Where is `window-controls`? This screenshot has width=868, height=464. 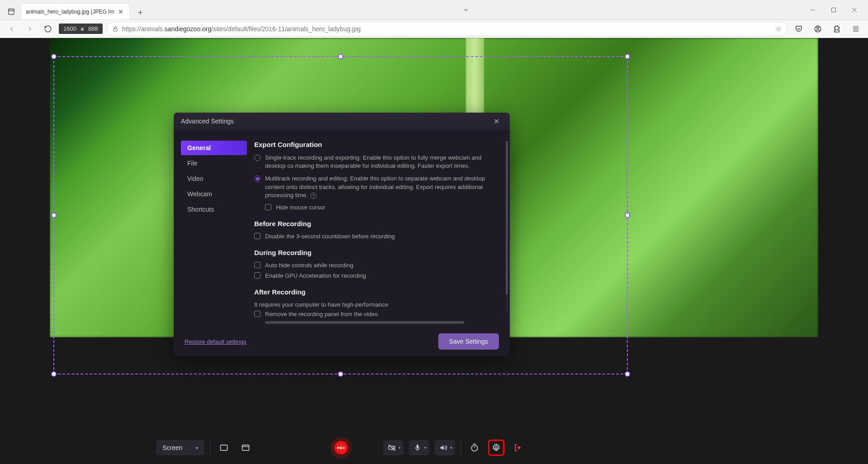 window-controls is located at coordinates (834, 10).